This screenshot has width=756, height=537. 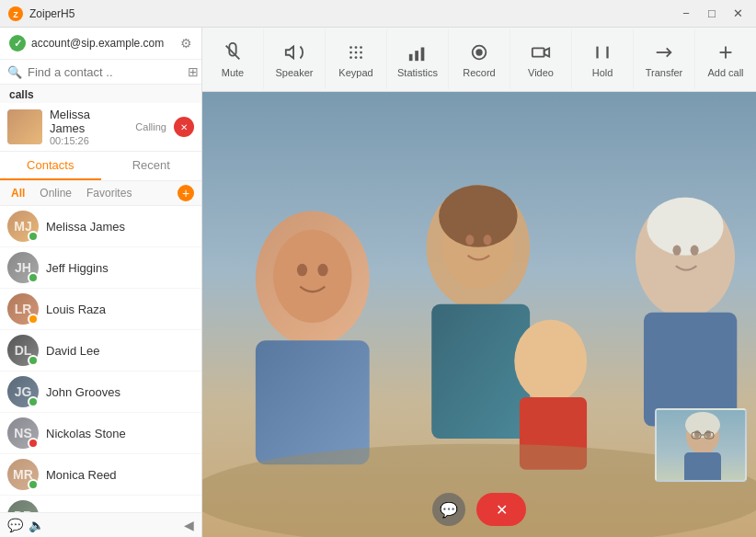 What do you see at coordinates (18, 193) in the screenshot?
I see `filter-all: All` at bounding box center [18, 193].